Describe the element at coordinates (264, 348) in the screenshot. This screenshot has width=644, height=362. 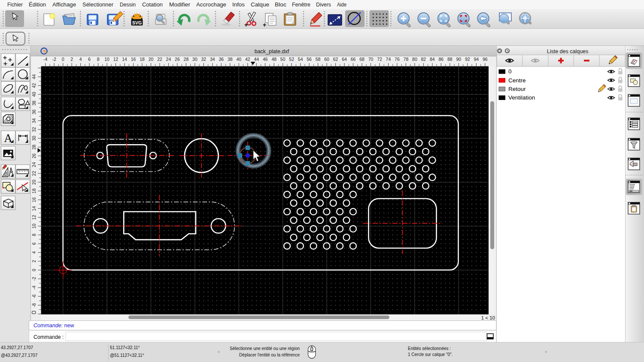
I see `svg-text:Sélectionne une entité ou une: Sélectionne une entité ou une région` at that location.